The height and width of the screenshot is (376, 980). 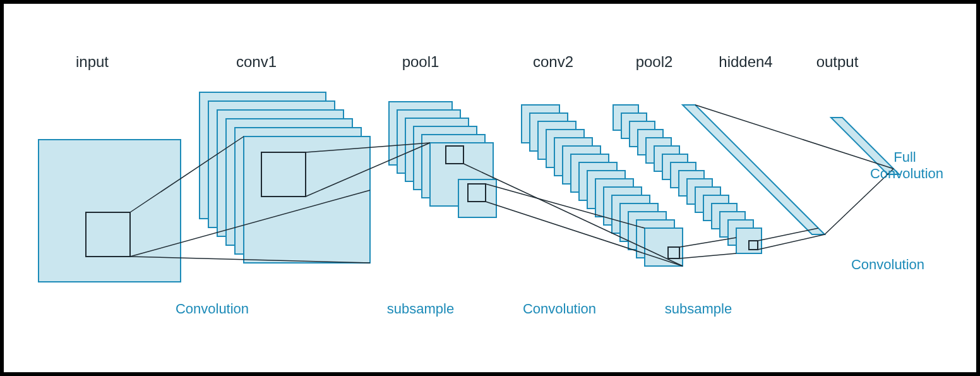 I want to click on op-subsample1: subsample, so click(x=421, y=308).